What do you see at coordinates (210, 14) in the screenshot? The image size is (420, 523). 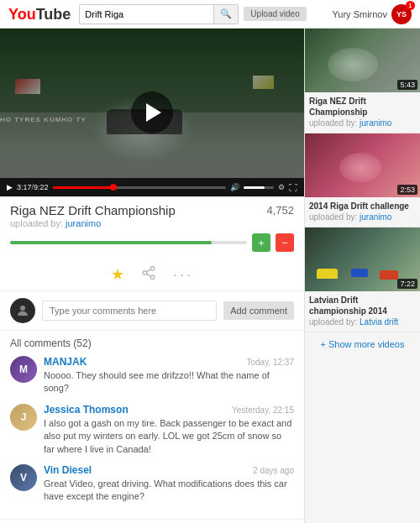 I see `header: YouTube 🔍 Upload video Yury Smirnov YS 1` at bounding box center [210, 14].